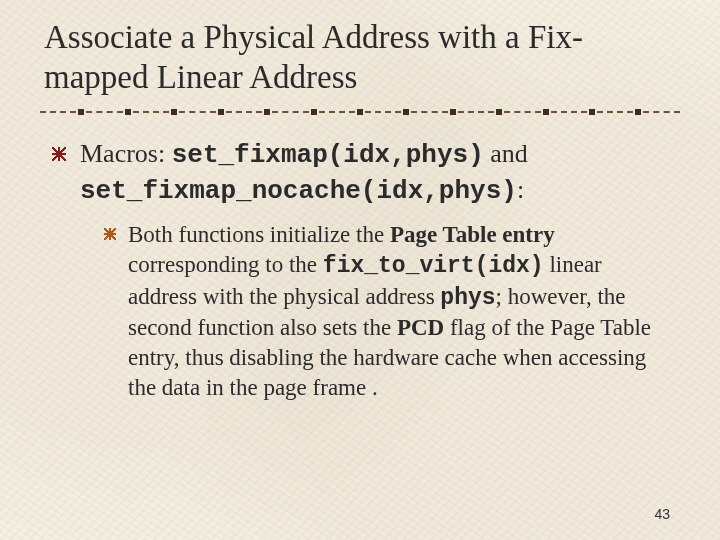 Image resolution: width=720 pixels, height=540 pixels. Describe the element at coordinates (259, 234) in the screenshot. I see `text-d1: Both functions initialize the` at that location.